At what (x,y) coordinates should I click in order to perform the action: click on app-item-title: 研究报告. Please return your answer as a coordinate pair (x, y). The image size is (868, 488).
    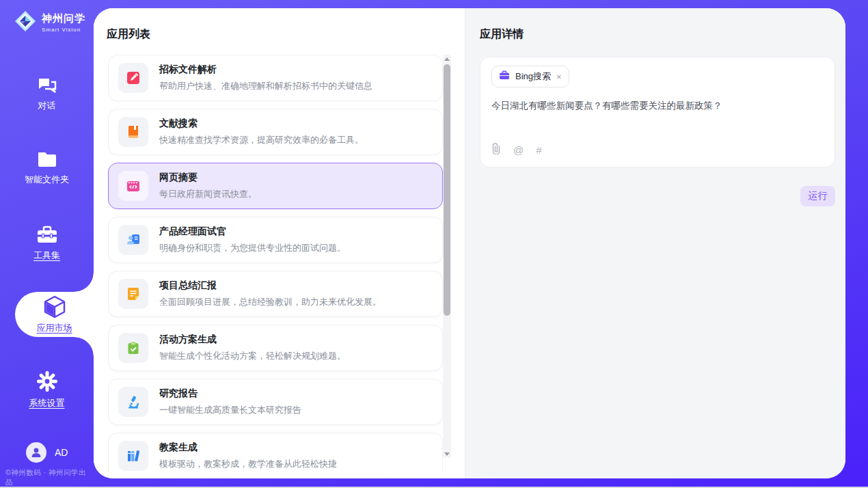
    Looking at the image, I should click on (230, 394).